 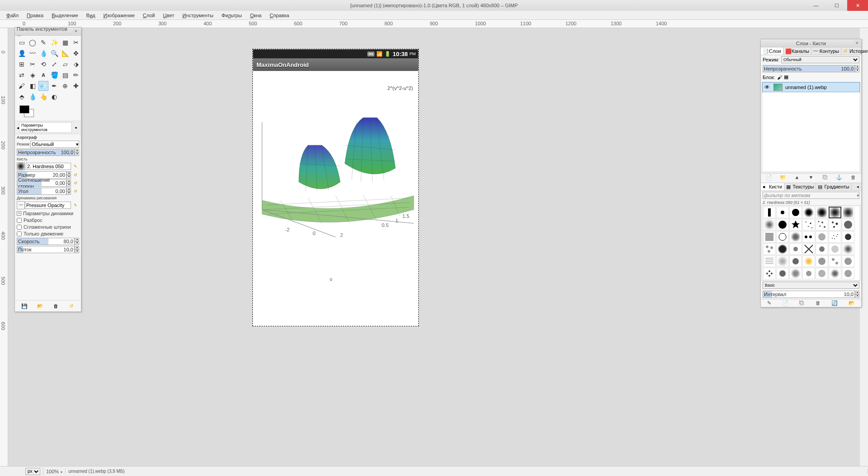 I want to click on minimize-button: —, so click(x=816, y=5).